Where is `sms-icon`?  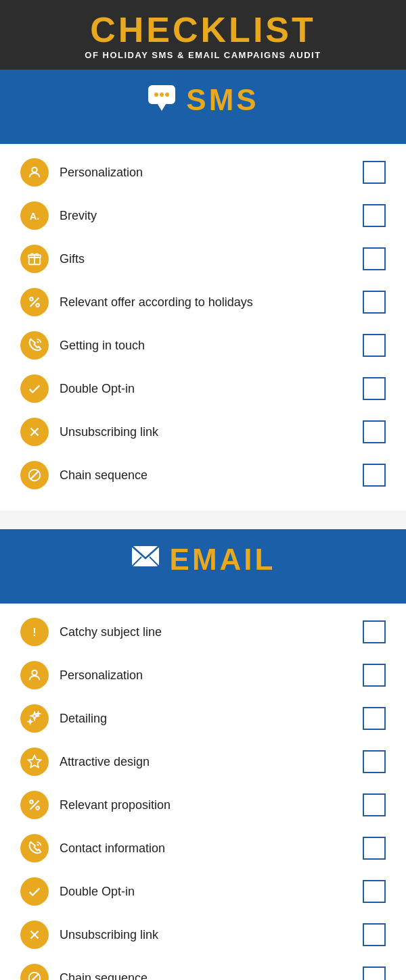 sms-icon is located at coordinates (162, 100).